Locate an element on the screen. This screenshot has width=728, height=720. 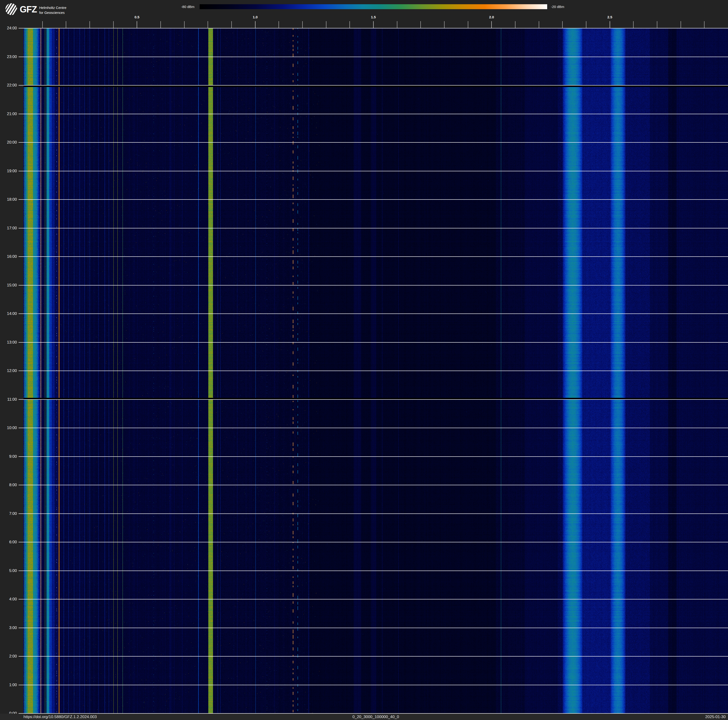
colorbar-max-label: -20 dBm is located at coordinates (558, 7).